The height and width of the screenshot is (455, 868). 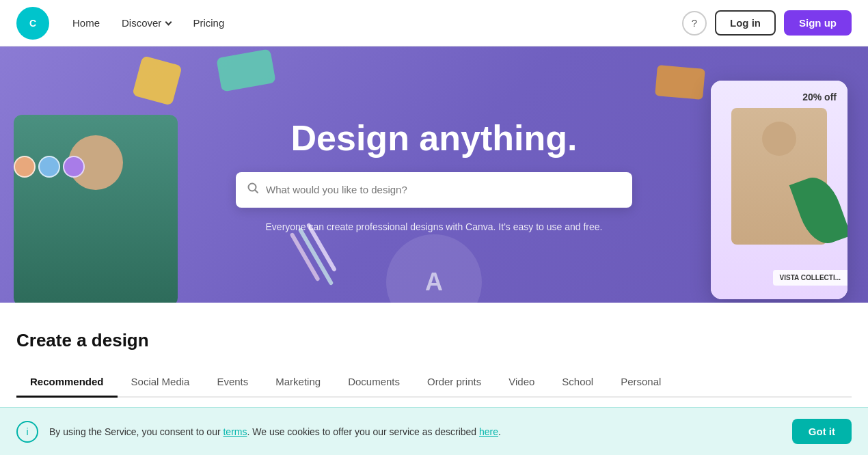 What do you see at coordinates (779, 139) in the screenshot?
I see `person-face-detail` at bounding box center [779, 139].